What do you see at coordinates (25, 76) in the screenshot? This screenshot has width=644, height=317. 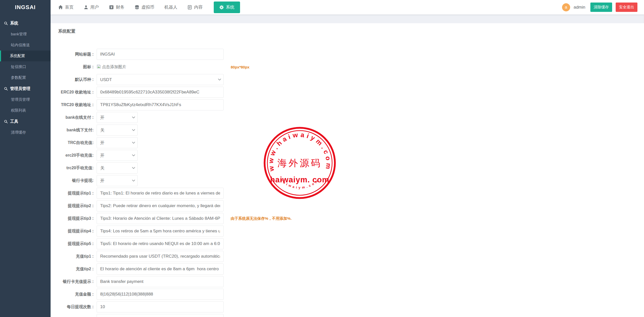 I see `sidebar-menu: 系统bank管理站内信推送系统配置短信接口参数配置管理员管理管理员管理权限列表工…` at bounding box center [25, 76].